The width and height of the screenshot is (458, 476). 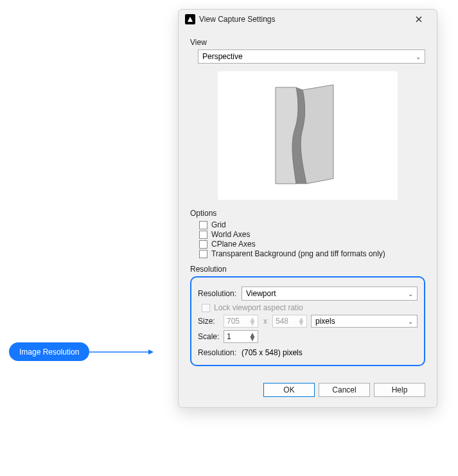 What do you see at coordinates (312, 225) in the screenshot?
I see `grid-checkbox-row: Grid` at bounding box center [312, 225].